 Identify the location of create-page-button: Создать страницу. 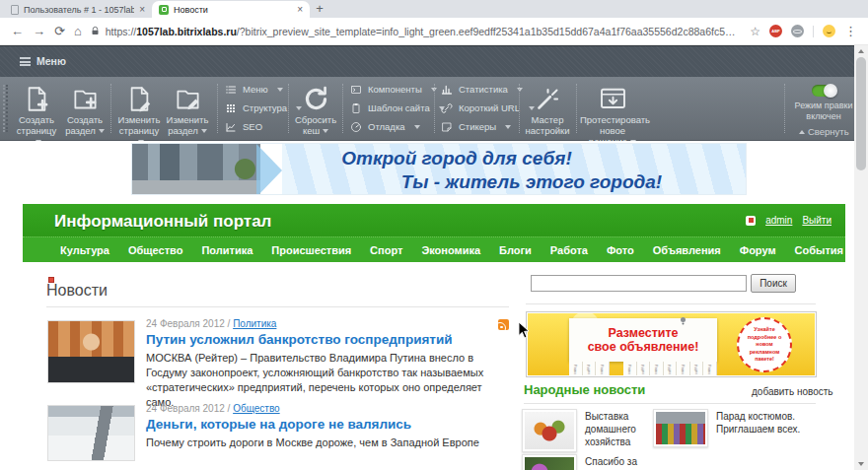
(36, 115).